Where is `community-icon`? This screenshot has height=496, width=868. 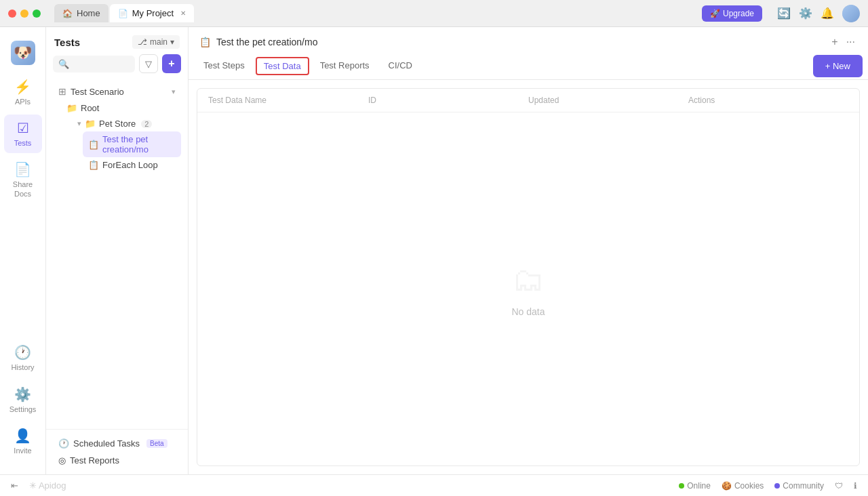
community-icon is located at coordinates (777, 486).